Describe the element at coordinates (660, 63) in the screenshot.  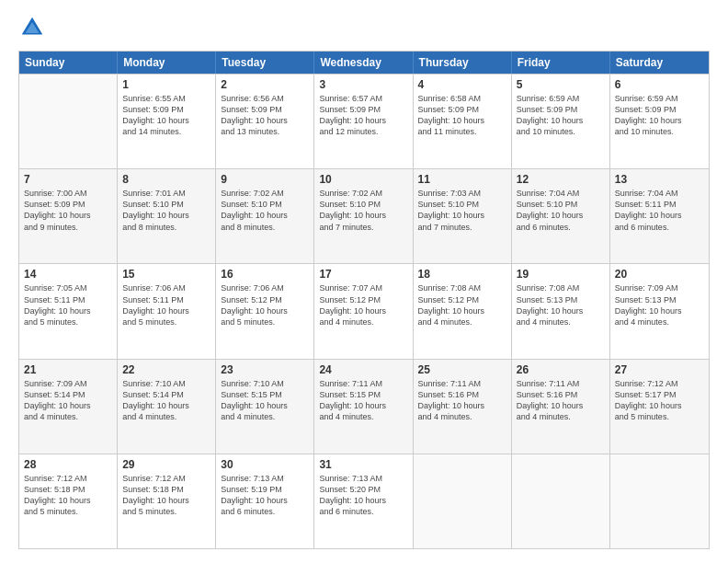
I see `weekday-header-saturday: Saturday` at that location.